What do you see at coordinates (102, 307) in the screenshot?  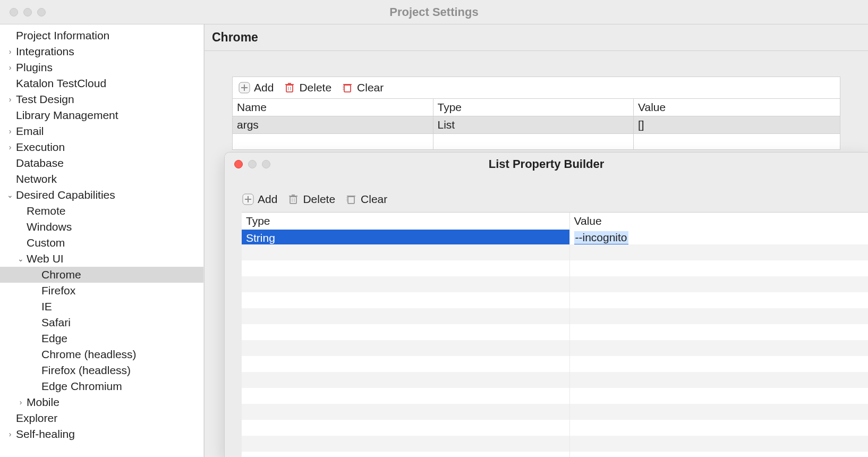 I see `tree-item: ›IE` at bounding box center [102, 307].